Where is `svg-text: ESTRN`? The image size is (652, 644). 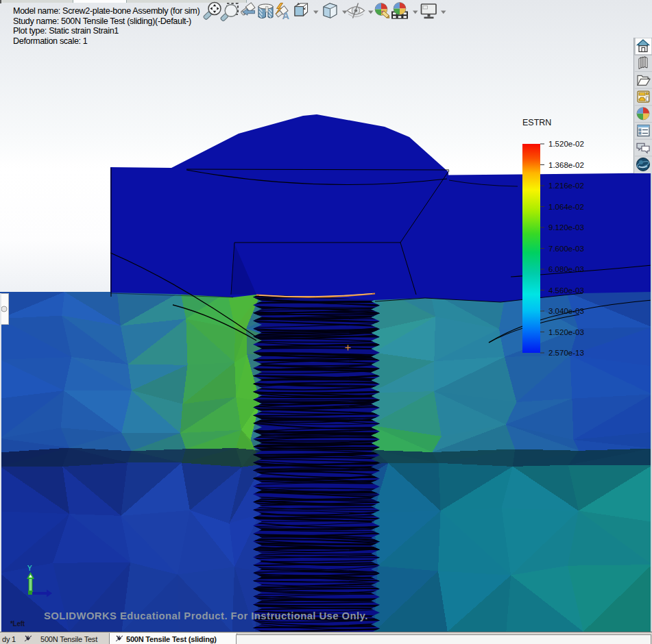
svg-text: ESTRN is located at coordinates (537, 123).